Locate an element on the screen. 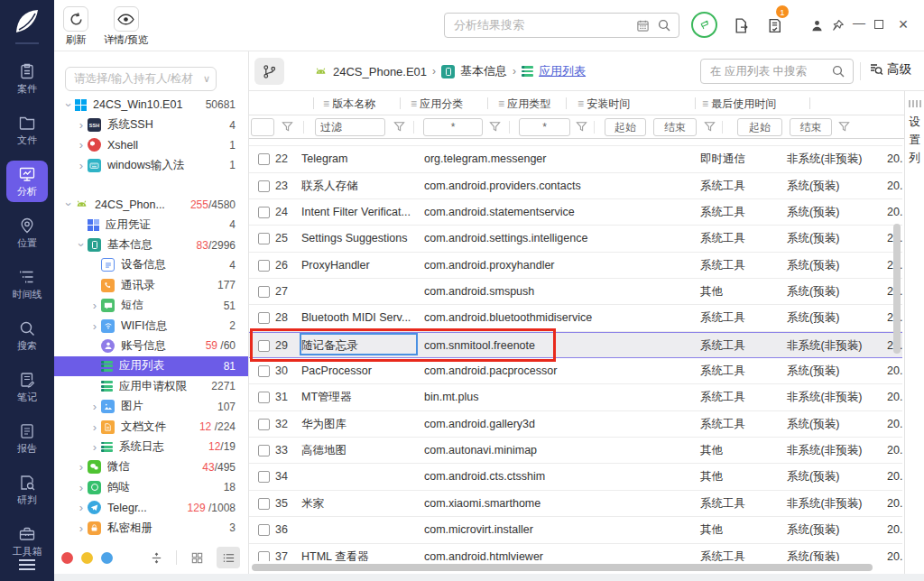  user-icon is located at coordinates (818, 25).